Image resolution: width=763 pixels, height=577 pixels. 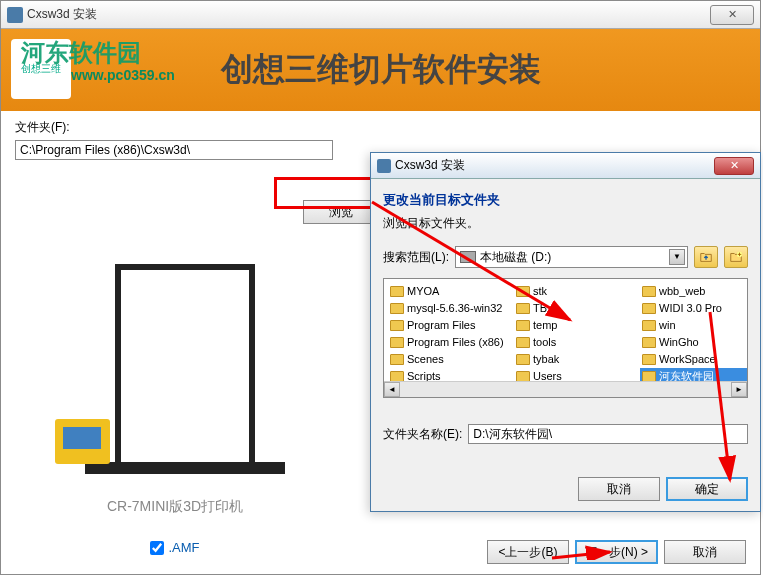 What do you see at coordinates (573, 325) in the screenshot?
I see `list-item: temp` at bounding box center [573, 325].